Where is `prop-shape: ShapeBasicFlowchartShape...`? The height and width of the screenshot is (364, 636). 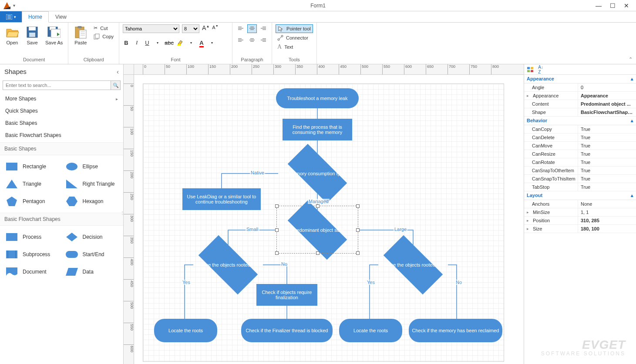
prop-shape: ShapeBasicFlowchartShape... is located at coordinates (580, 112).